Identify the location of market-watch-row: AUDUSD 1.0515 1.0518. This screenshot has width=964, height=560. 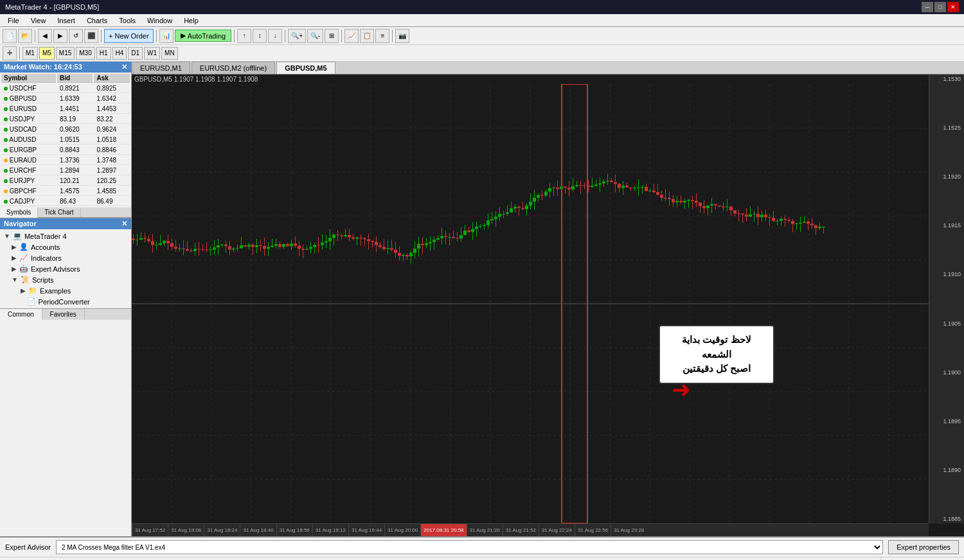
(66, 140).